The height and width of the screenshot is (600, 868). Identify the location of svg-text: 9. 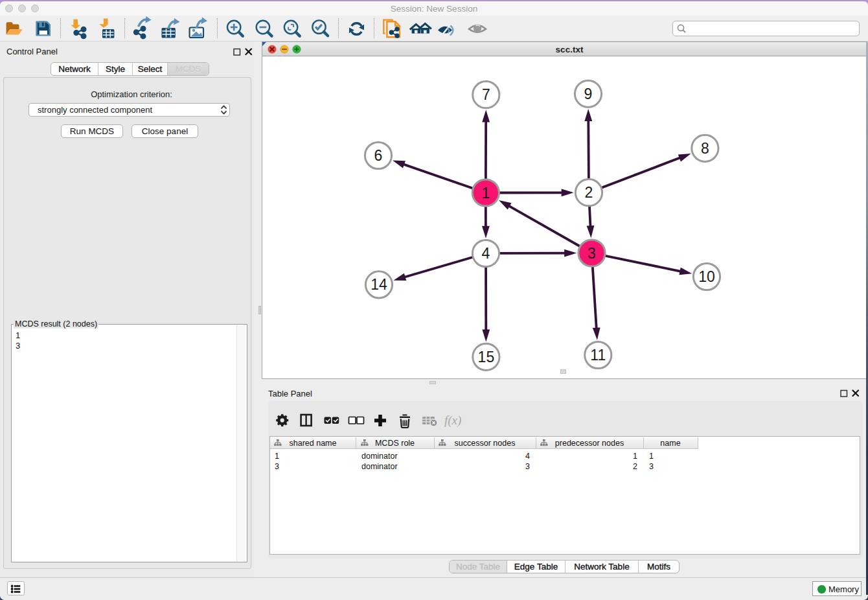
(588, 94).